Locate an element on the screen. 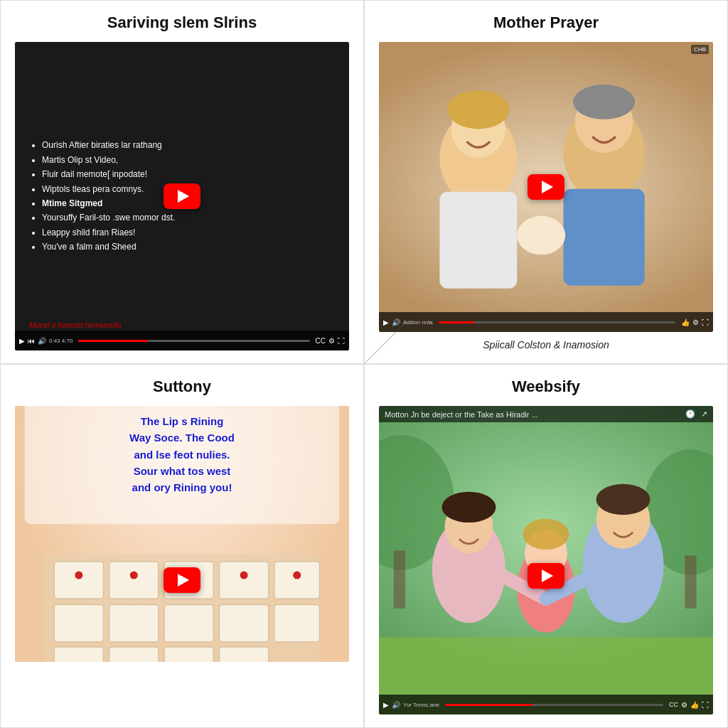 This screenshot has width=728, height=728. play-icon-4: ▶ is located at coordinates (386, 705).